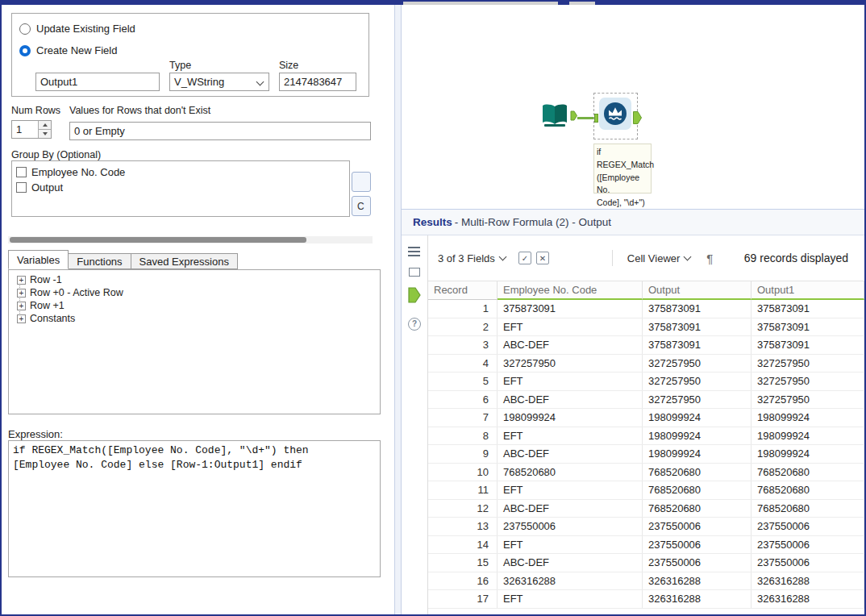 The image size is (866, 616). What do you see at coordinates (543, 258) in the screenshot?
I see `deselect-fields-icon: ✕` at bounding box center [543, 258].